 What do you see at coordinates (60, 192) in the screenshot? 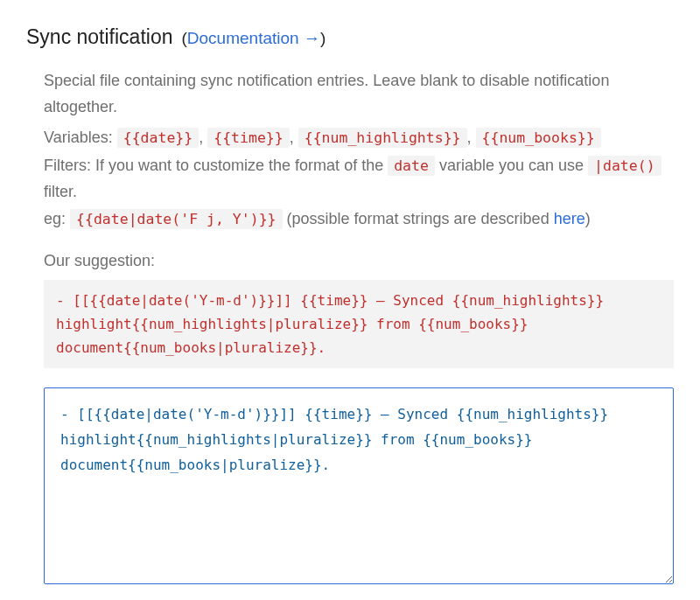
I see `filters-text-suffix: filter.` at bounding box center [60, 192].